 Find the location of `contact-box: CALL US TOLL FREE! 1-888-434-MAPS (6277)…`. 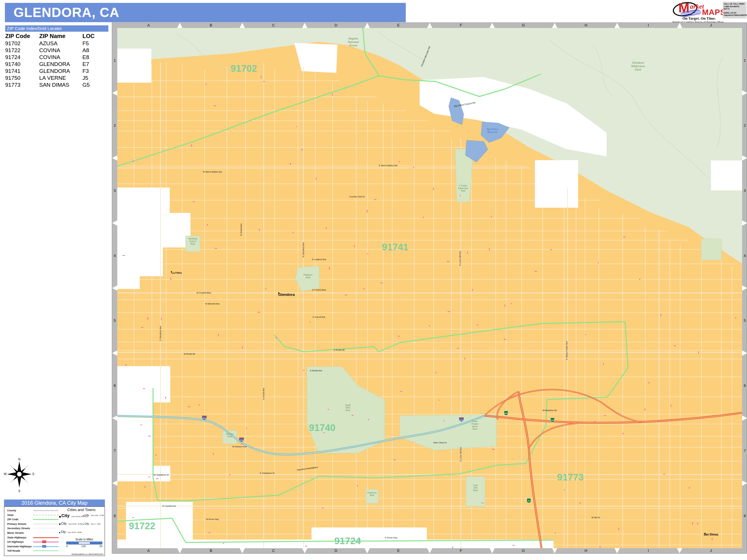

contact-box: CALL US TOLL FREE! 1-888-434-MAPS (6277)… is located at coordinates (735, 10).